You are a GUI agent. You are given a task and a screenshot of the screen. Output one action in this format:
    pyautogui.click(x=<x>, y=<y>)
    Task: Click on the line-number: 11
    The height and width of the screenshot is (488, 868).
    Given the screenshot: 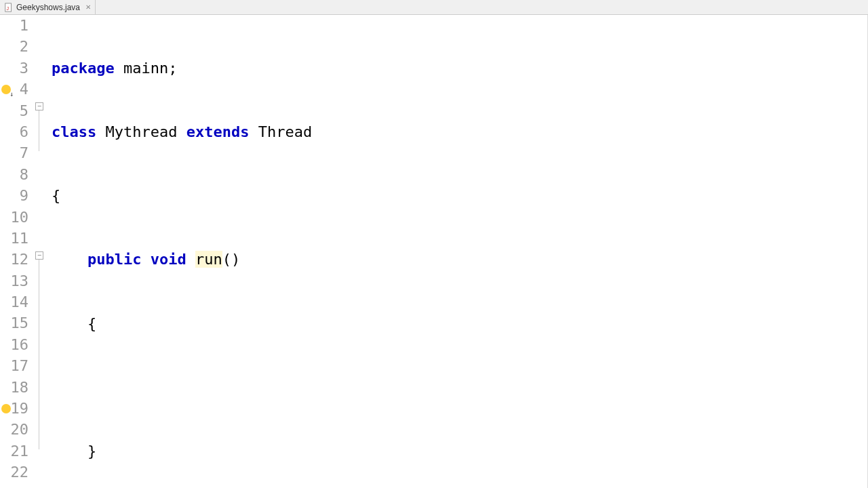 What is the action you would take?
    pyautogui.click(x=14, y=239)
    